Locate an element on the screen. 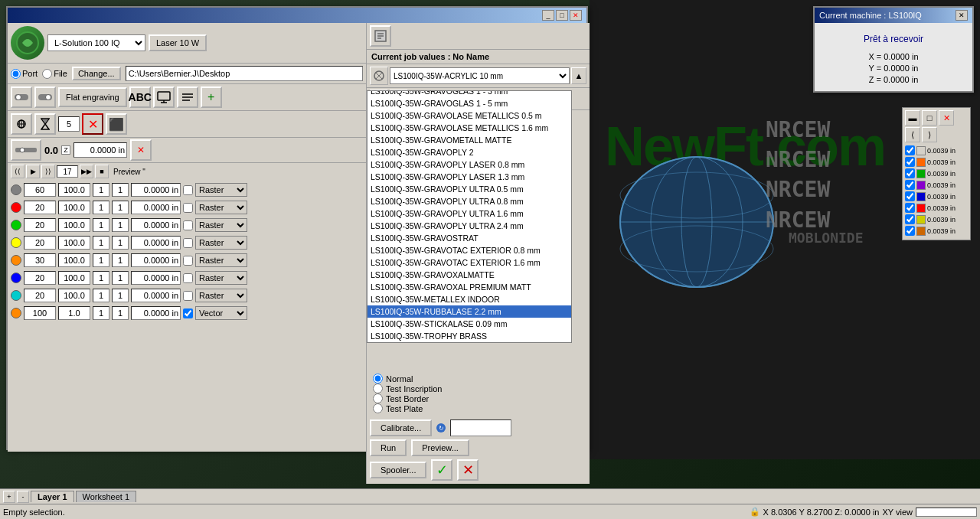 The image size is (980, 519). change-button: Change... is located at coordinates (96, 73).